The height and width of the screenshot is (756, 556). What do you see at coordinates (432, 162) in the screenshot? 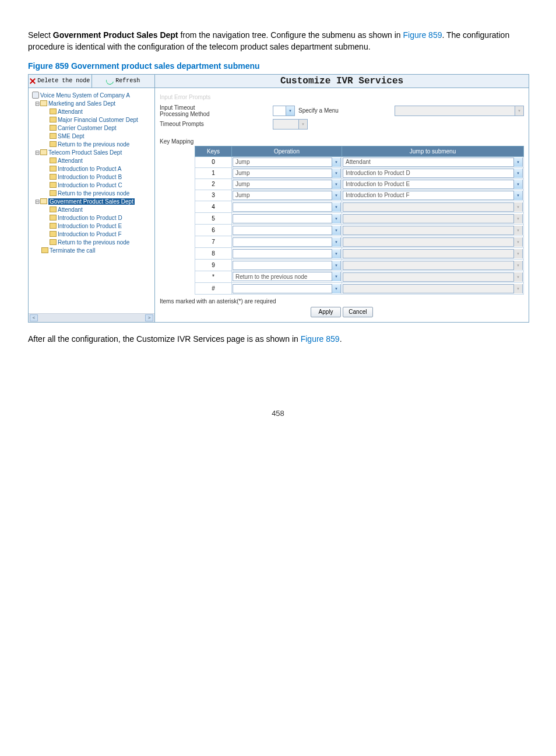
I see `jump-select: Attendant▼` at bounding box center [432, 162].